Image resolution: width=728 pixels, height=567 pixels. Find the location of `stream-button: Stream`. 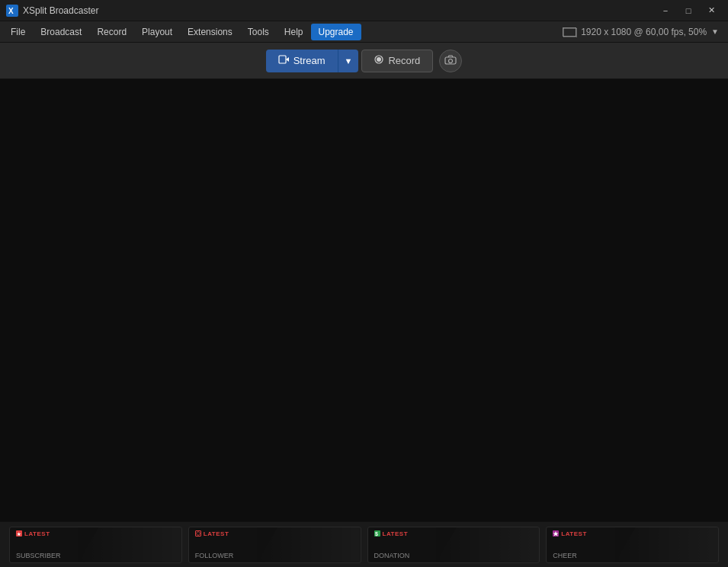

stream-button: Stream is located at coordinates (302, 61).